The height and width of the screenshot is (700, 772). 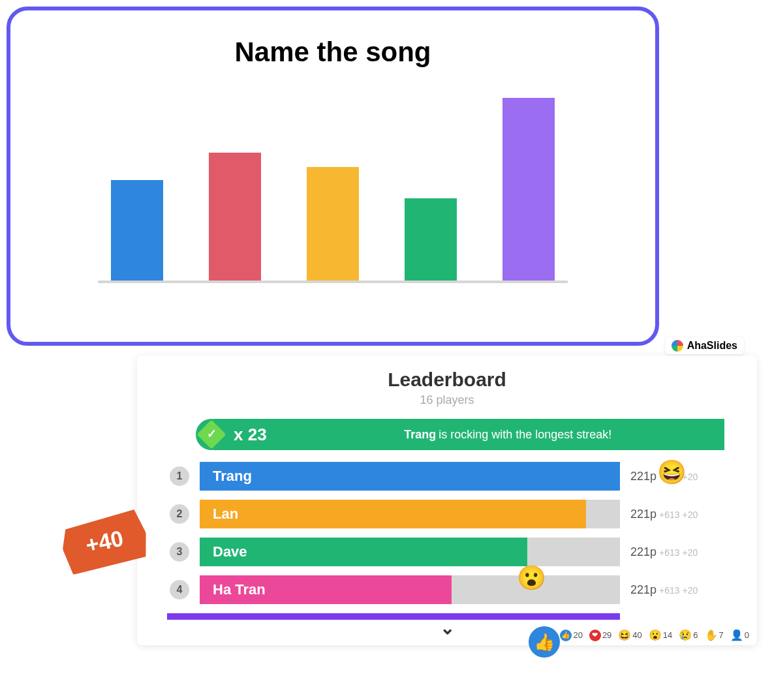 What do you see at coordinates (501, 434) in the screenshot?
I see `streak-message: Trang is rocking with the longest streak…` at bounding box center [501, 434].